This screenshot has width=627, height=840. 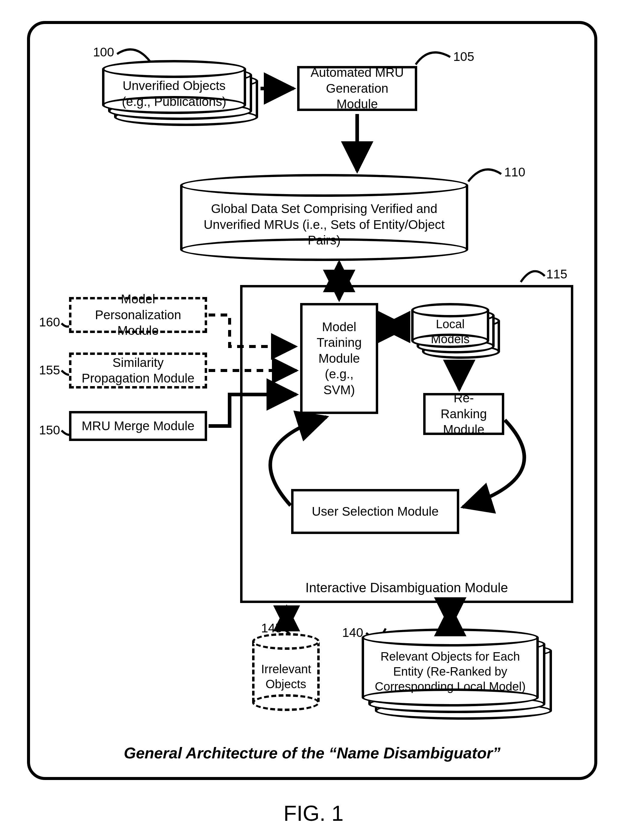 I want to click on n140-text: Relevant Objects for Each Entity (Re-Ran…, so click(x=450, y=672).